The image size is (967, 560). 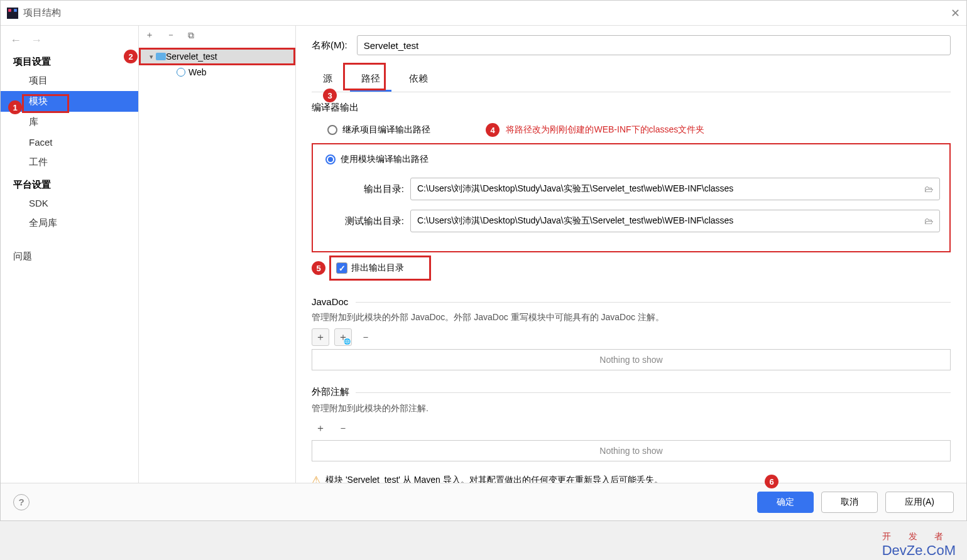 I want to click on folder-icon, so click(x=161, y=57).